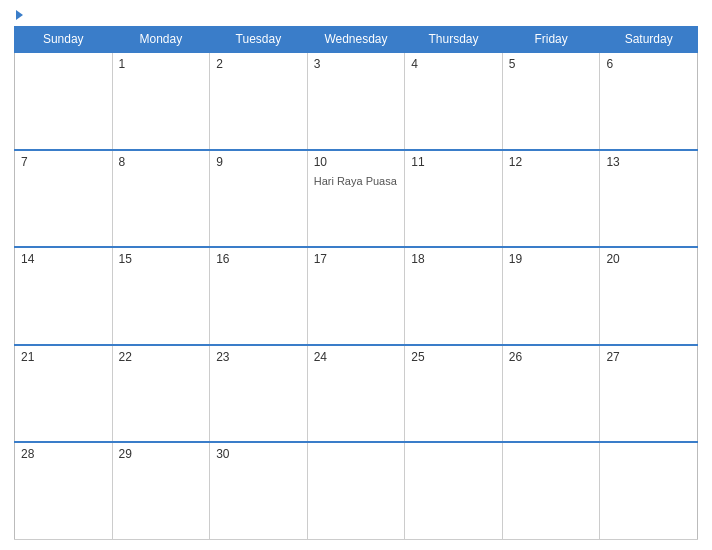 The height and width of the screenshot is (550, 712). I want to click on day-cell: 25, so click(454, 394).